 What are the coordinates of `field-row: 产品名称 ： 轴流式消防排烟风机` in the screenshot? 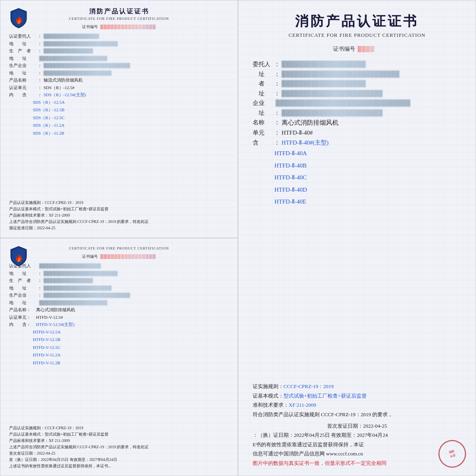 It's located at (119, 80).